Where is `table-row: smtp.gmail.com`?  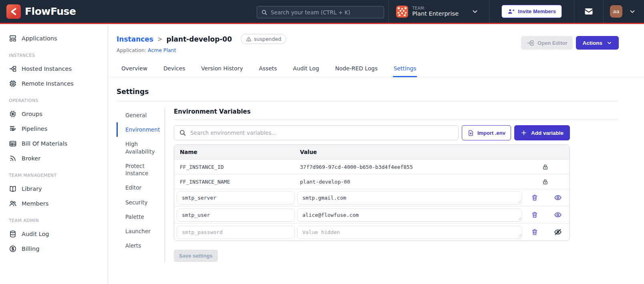
table-row: smtp.gmail.com is located at coordinates (372, 198).